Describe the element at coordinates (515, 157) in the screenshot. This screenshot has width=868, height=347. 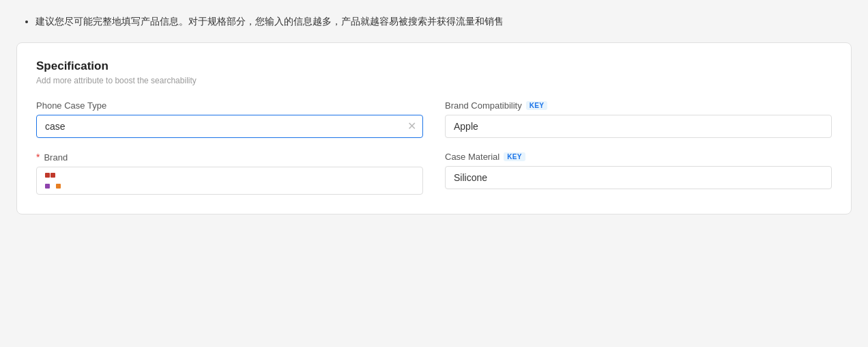
I see `case-material-key-badge: KEY` at that location.